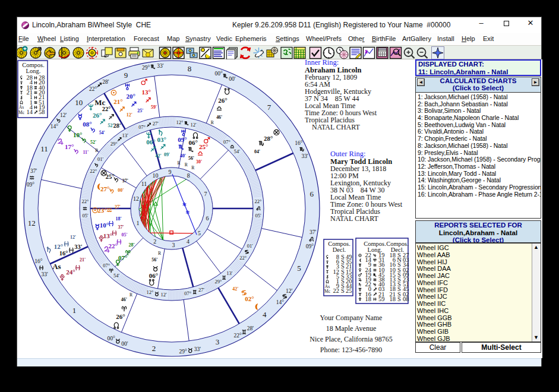  What do you see at coordinates (119, 219) in the screenshot?
I see `svg-text: 18'` at bounding box center [119, 219].